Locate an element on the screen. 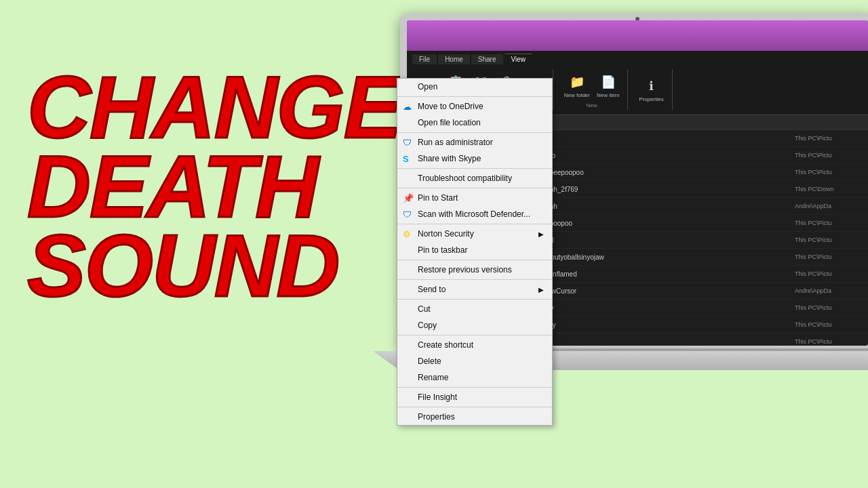  context-menu-item: File Insight is located at coordinates (475, 397).